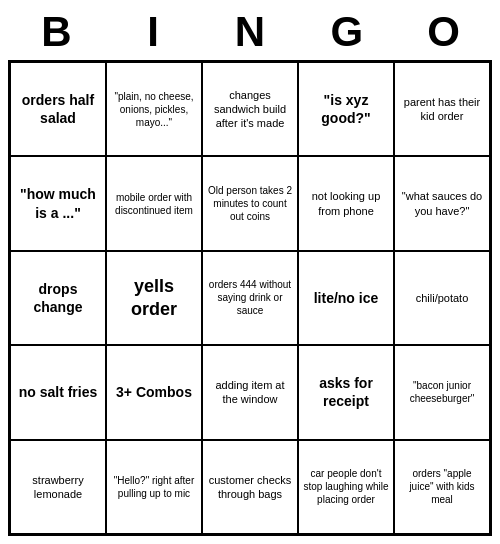 The image size is (500, 544). Describe the element at coordinates (250, 109) in the screenshot. I see `bingo-cell-2: changes sandwich build after it's made` at that location.